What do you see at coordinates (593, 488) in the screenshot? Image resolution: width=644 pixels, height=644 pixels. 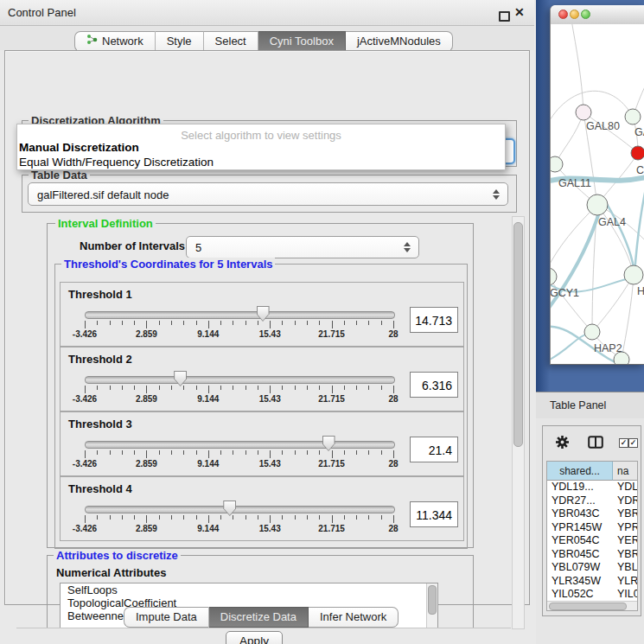 I see `table-row: YDL19...YDL1` at bounding box center [593, 488].